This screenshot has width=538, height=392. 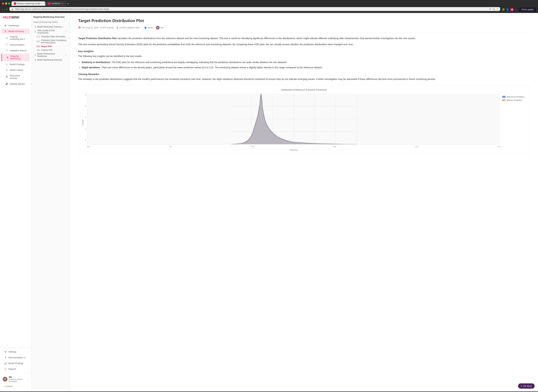 What do you see at coordinates (18, 51) in the screenshot?
I see `sidebar-item-validation-label: Validation Report` at bounding box center [18, 51].